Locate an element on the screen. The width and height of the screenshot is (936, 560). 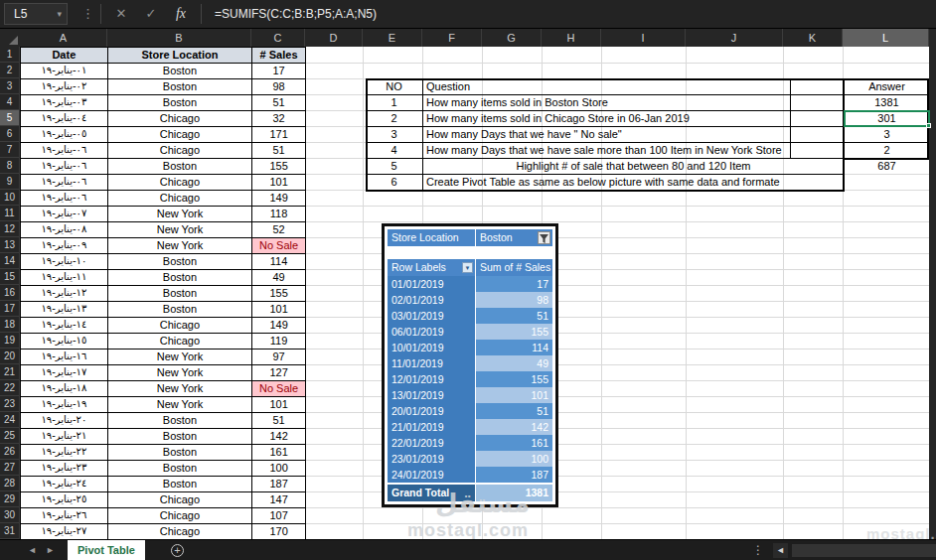
hscroll-thumb is located at coordinates (864, 550).